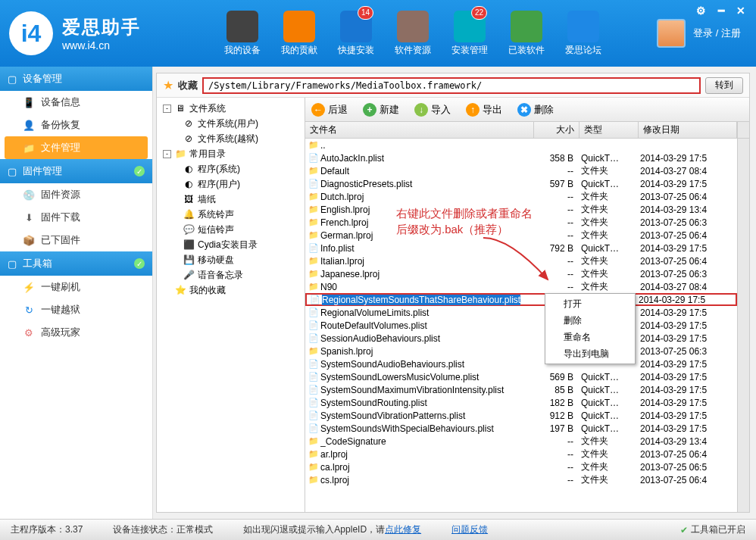  I want to click on nav-item-0: 我的设备, so click(242, 33).